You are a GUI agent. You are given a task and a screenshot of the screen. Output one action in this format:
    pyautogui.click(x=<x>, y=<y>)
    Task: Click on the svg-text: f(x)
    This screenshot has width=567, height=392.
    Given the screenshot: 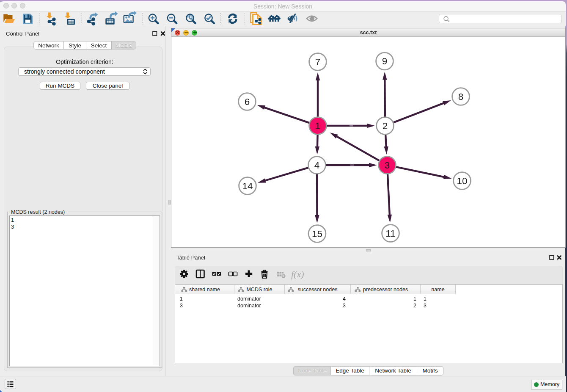 What is the action you would take?
    pyautogui.click(x=298, y=274)
    